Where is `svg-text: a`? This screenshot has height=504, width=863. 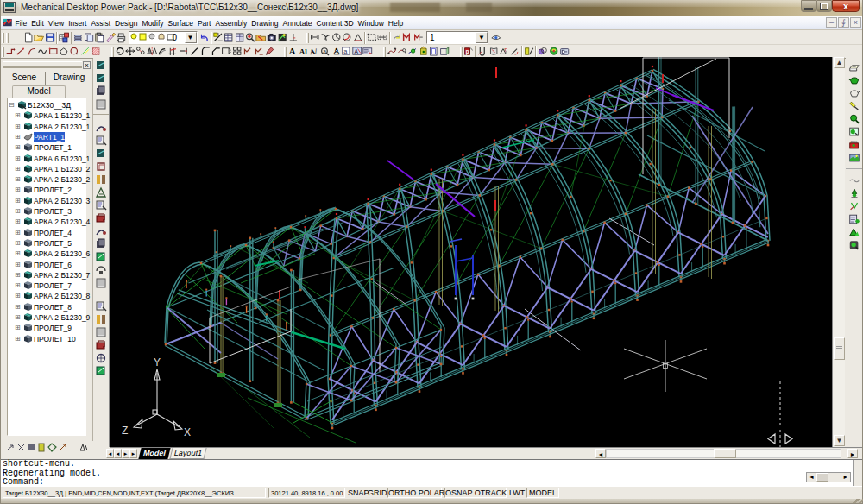 svg-text: a is located at coordinates (324, 52).